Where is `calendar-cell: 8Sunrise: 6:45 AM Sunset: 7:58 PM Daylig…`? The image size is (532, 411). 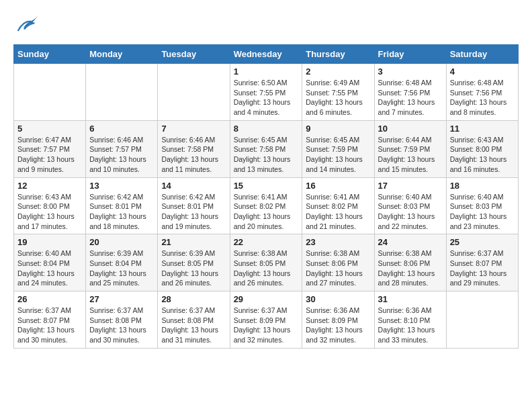 calendar-cell: 8Sunrise: 6:45 AM Sunset: 7:58 PM Daylig… is located at coordinates (266, 149).